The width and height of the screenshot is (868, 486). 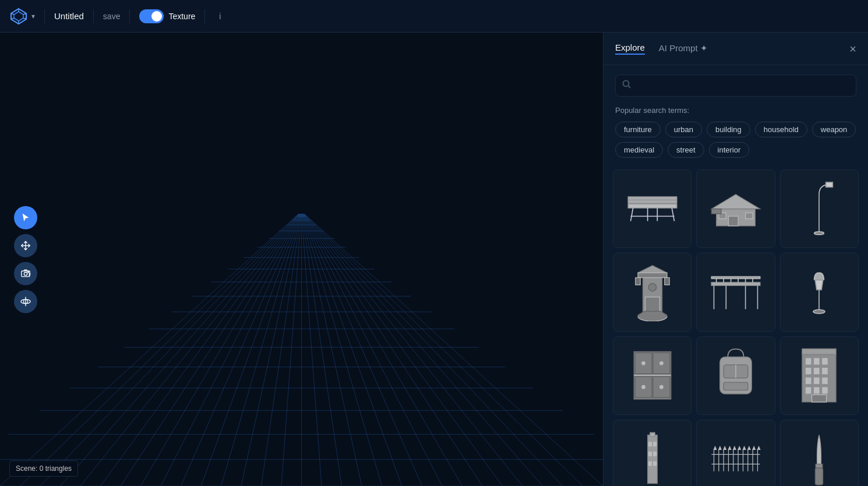 What do you see at coordinates (167, 16) in the screenshot?
I see `texture-toggle-area: Texture` at bounding box center [167, 16].